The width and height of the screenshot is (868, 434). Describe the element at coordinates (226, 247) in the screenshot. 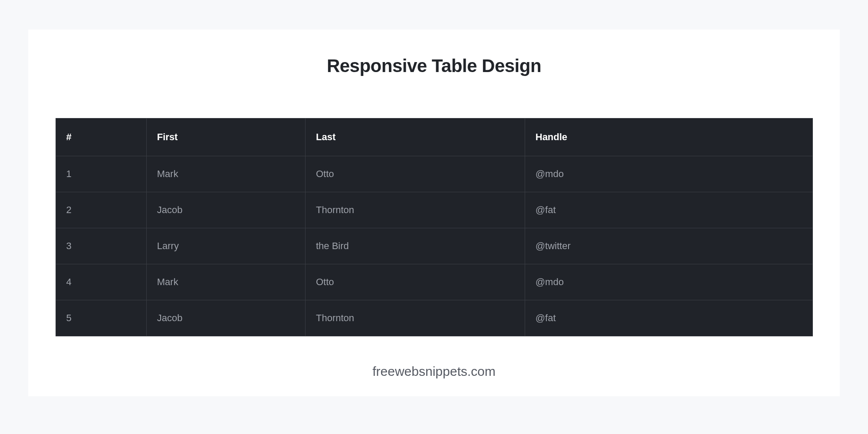

I see `cell-first: Larry` at that location.